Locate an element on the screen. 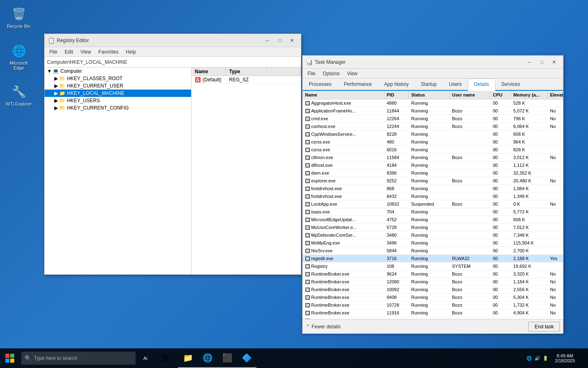  desktop-icon-recycle-bin: 🗑️ Recycle Bin is located at coordinates (19, 17).